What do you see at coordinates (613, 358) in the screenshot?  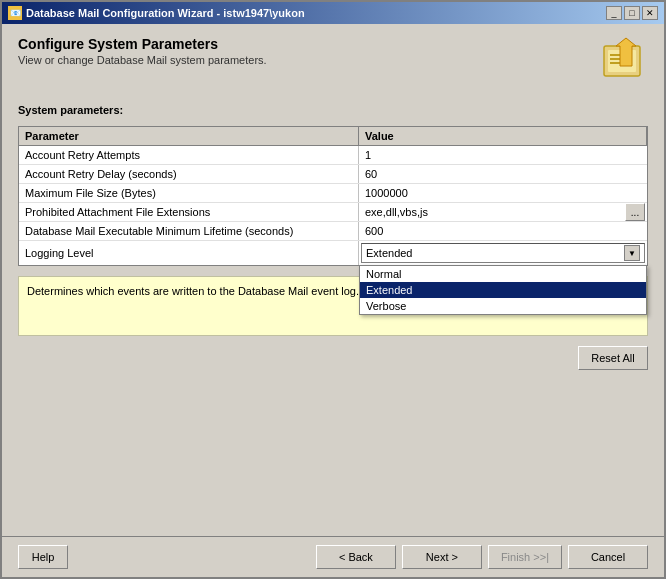 I see `reset-all-button: Reset All` at bounding box center [613, 358].